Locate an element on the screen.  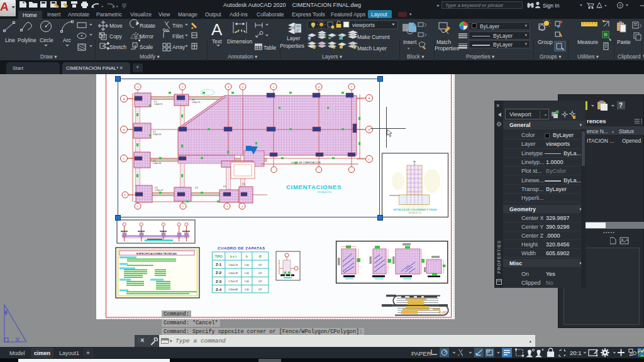
svg-text: b x t is located at coordinates (234, 256).